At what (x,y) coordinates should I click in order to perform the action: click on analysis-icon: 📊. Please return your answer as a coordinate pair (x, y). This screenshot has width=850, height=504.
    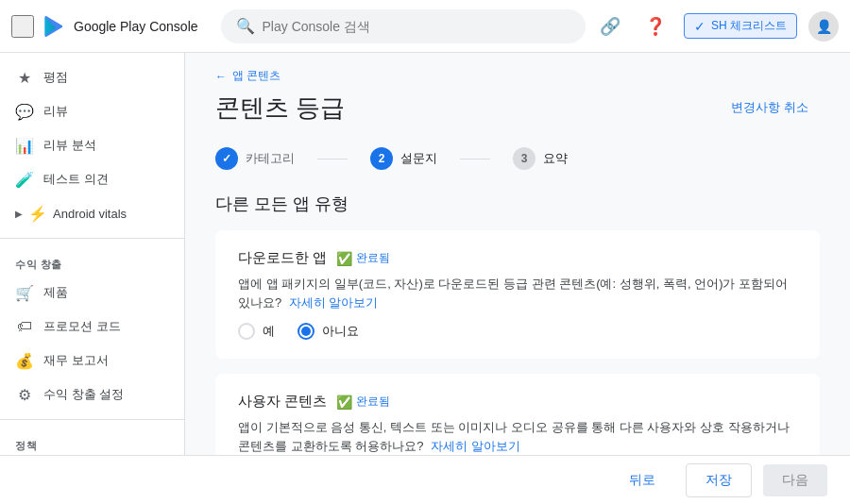
    Looking at the image, I should click on (25, 145).